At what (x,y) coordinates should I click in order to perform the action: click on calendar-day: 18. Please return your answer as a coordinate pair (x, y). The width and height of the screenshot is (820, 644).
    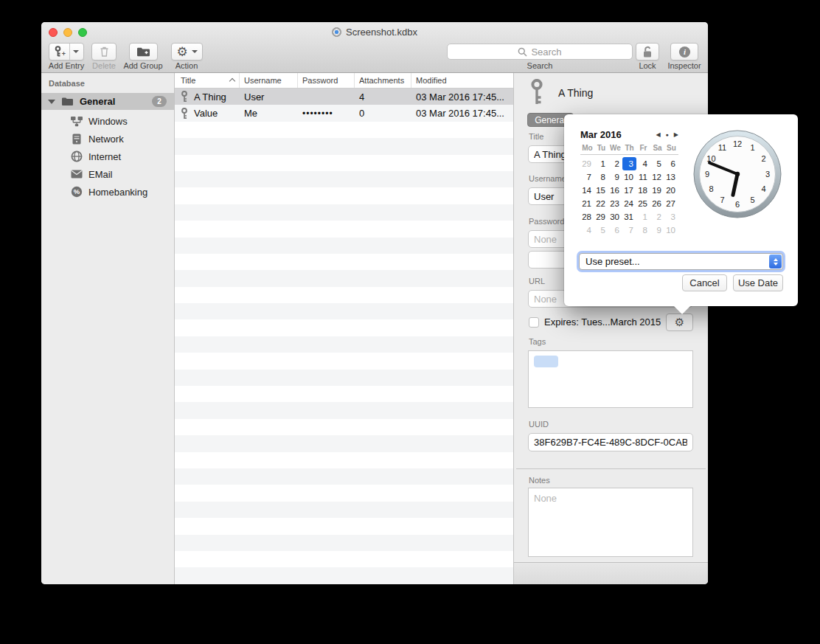
    Looking at the image, I should click on (643, 190).